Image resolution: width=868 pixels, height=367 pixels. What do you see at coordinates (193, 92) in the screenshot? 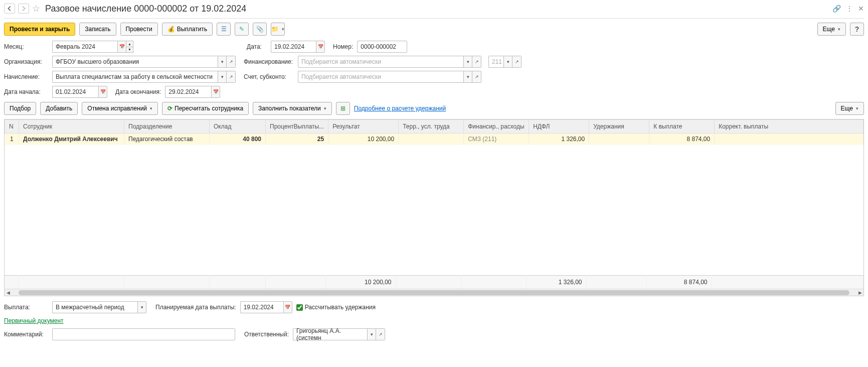
I see `end-date-input: 29.02.2024 📅` at bounding box center [193, 92].